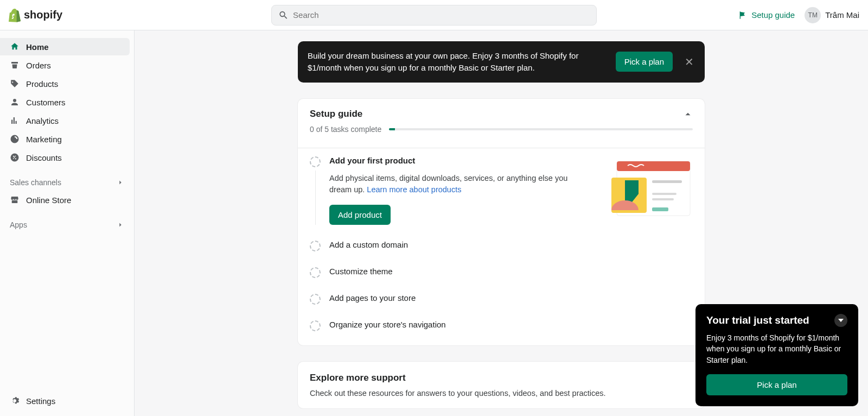  What do you see at coordinates (15, 401) in the screenshot?
I see `gear-icon` at bounding box center [15, 401].